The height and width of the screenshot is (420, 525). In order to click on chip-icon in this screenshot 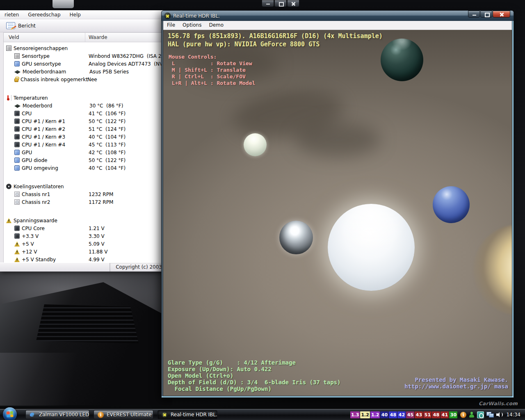, I will do `click(17, 56)`.